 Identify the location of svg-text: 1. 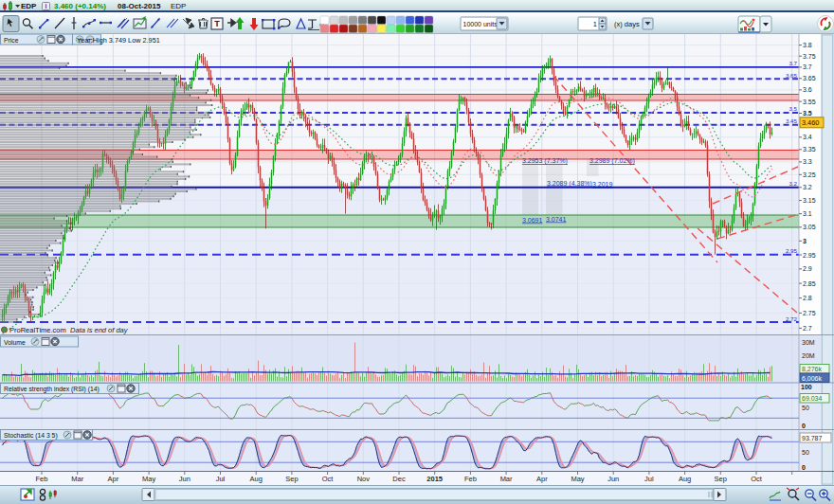
(595, 25).